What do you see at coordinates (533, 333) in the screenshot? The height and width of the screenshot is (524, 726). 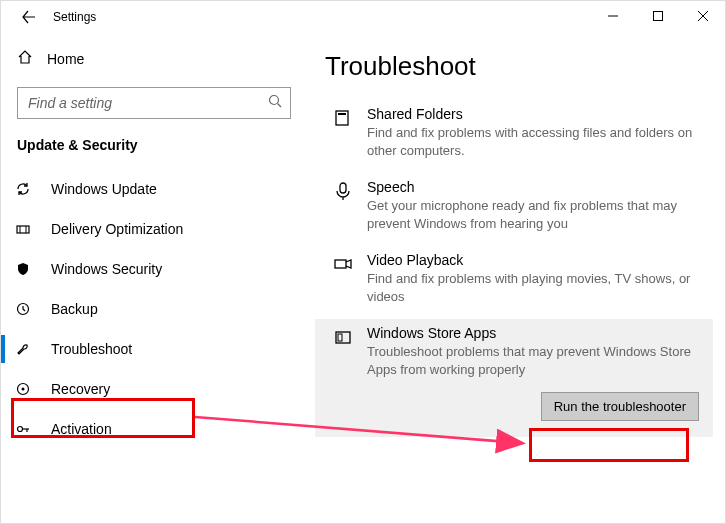 I see `entry-title: Windows Store Apps` at bounding box center [533, 333].